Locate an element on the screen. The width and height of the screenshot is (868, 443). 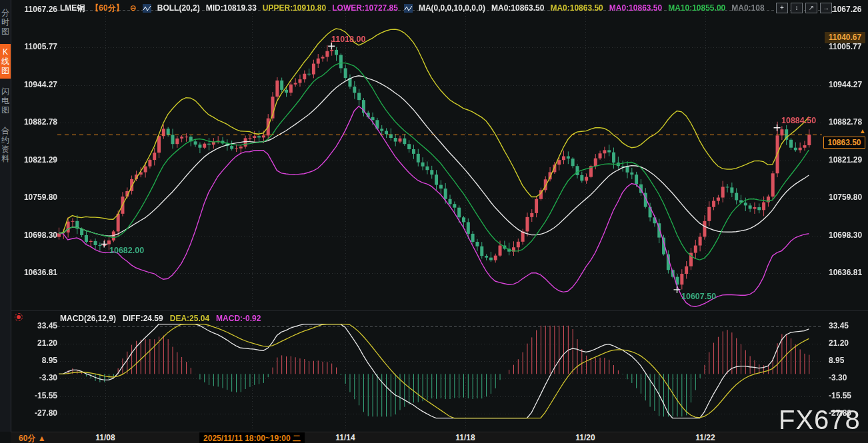
annotation-swing-high-1: 11018.00 is located at coordinates (348, 39).